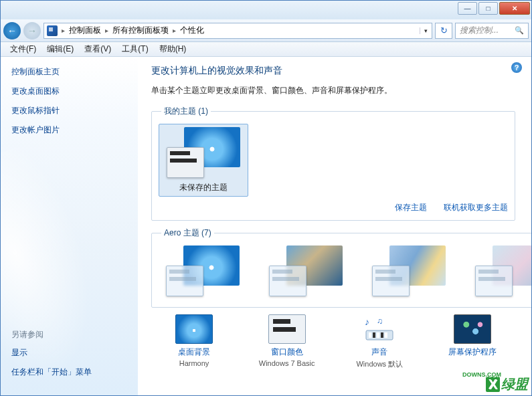 Image resolution: width=532 pixels, height=396 pixels. I want to click on navbar: ← → ▸ 控制面板 ▸ 所有控制面板项 ▸ 个性化 ▾ ↻ 搜索控制... 🔍, so click(266, 31).